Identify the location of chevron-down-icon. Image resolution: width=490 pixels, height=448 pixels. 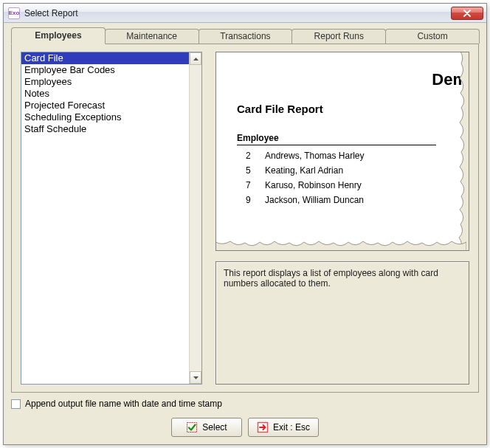
(196, 378).